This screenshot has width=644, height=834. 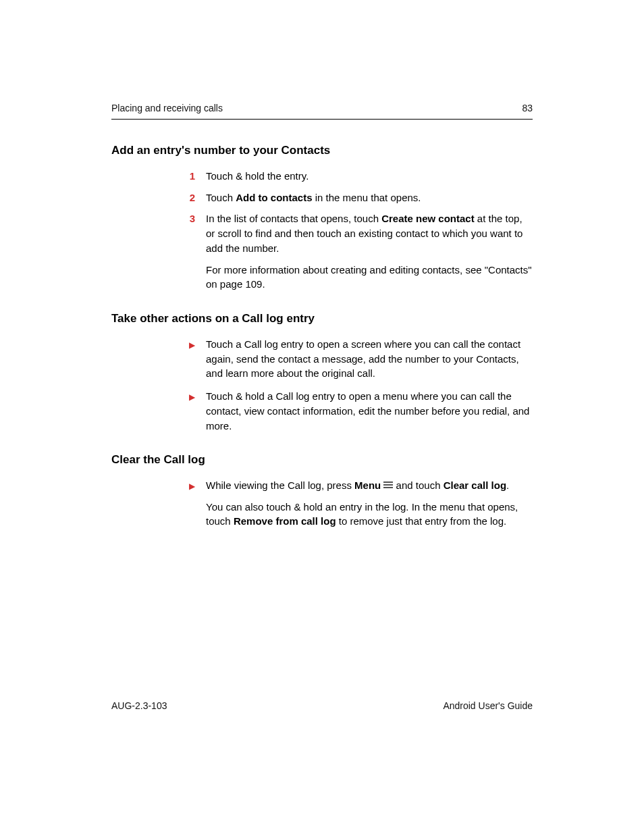 I want to click on section-title-add-entry: Add an entry's number to your Contacts, so click(x=322, y=151).